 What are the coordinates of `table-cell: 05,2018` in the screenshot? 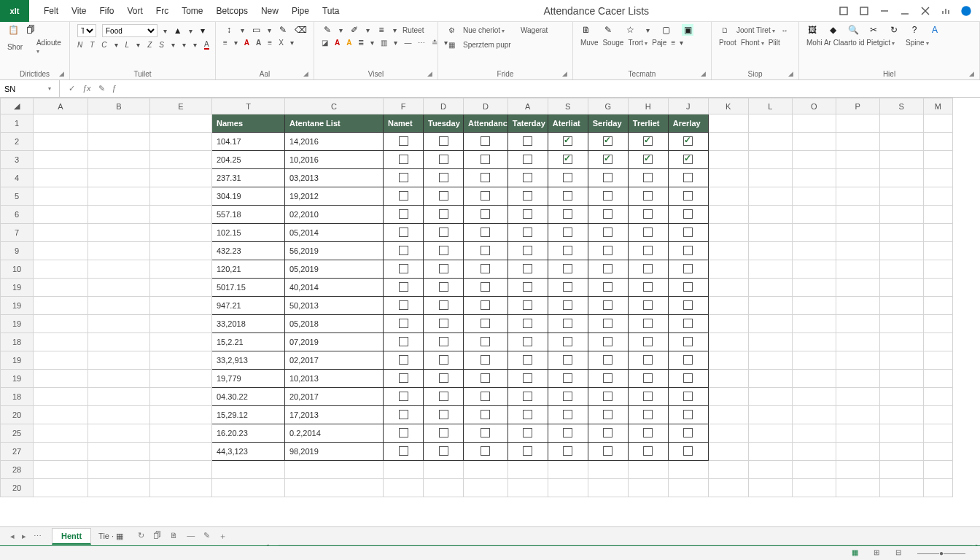 It's located at (334, 324).